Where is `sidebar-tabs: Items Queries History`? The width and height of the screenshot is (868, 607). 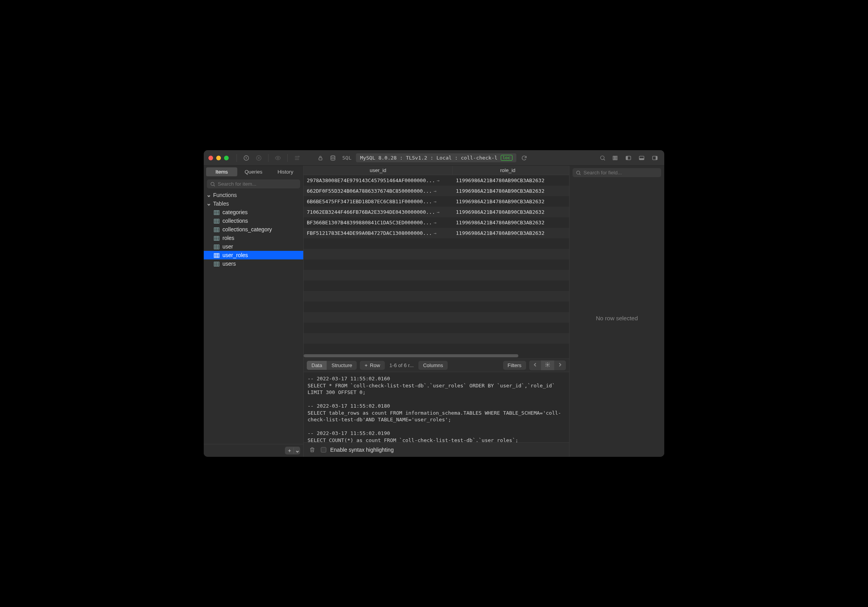
sidebar-tabs: Items Queries History is located at coordinates (254, 172).